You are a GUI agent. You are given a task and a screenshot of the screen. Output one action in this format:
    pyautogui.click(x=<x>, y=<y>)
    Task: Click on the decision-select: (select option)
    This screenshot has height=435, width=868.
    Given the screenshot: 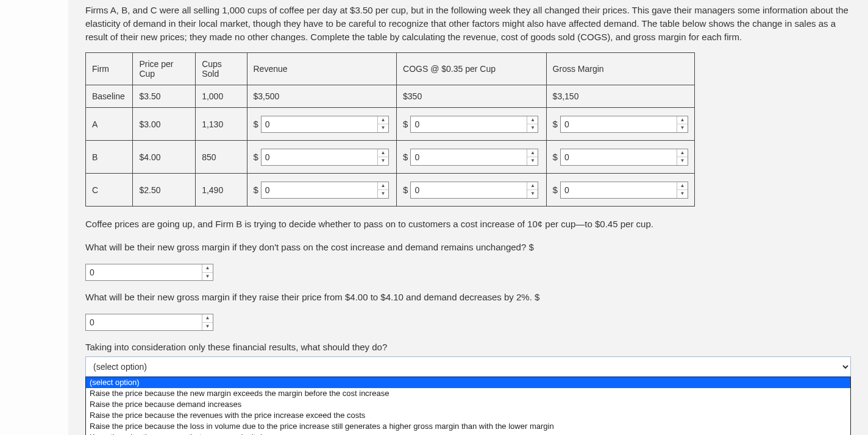 What is the action you would take?
    pyautogui.click(x=468, y=367)
    